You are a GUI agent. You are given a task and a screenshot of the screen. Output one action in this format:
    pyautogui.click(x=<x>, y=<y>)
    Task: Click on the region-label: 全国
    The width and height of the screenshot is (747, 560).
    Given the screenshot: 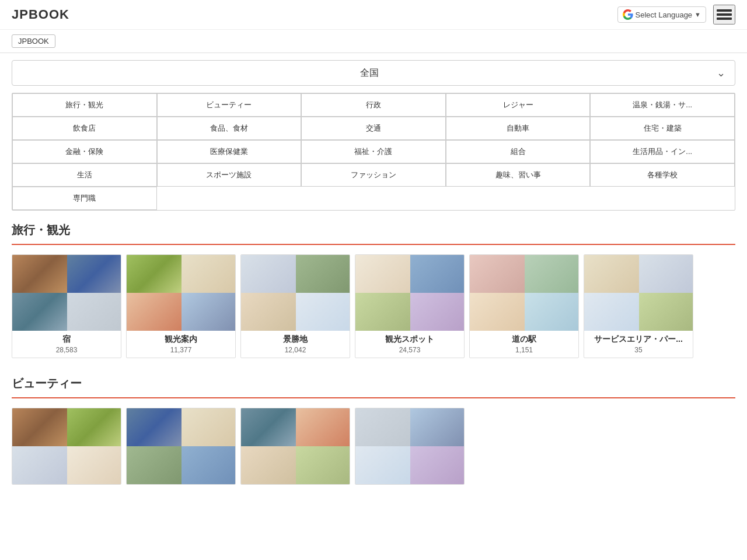 What is the action you would take?
    pyautogui.click(x=369, y=74)
    